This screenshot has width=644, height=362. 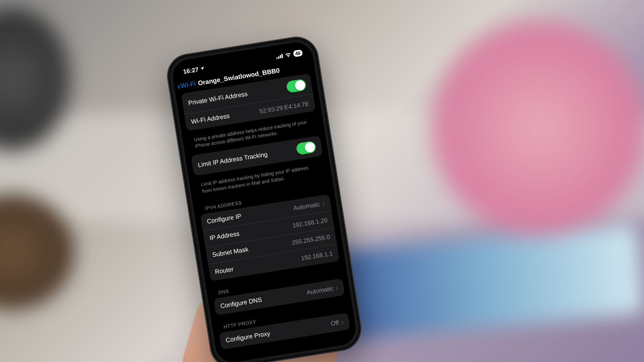 What do you see at coordinates (218, 98) in the screenshot?
I see `row-label: Private Wi-Fi Address` at bounding box center [218, 98].